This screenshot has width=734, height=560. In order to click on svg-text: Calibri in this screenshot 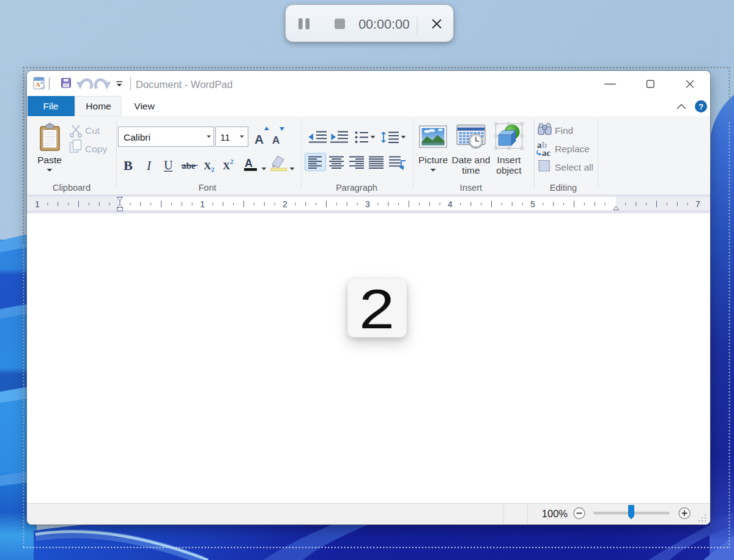, I will do `click(137, 137)`.